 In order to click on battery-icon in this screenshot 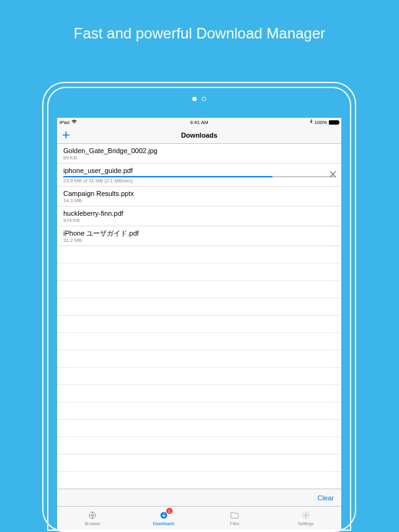, I will do `click(334, 123)`.